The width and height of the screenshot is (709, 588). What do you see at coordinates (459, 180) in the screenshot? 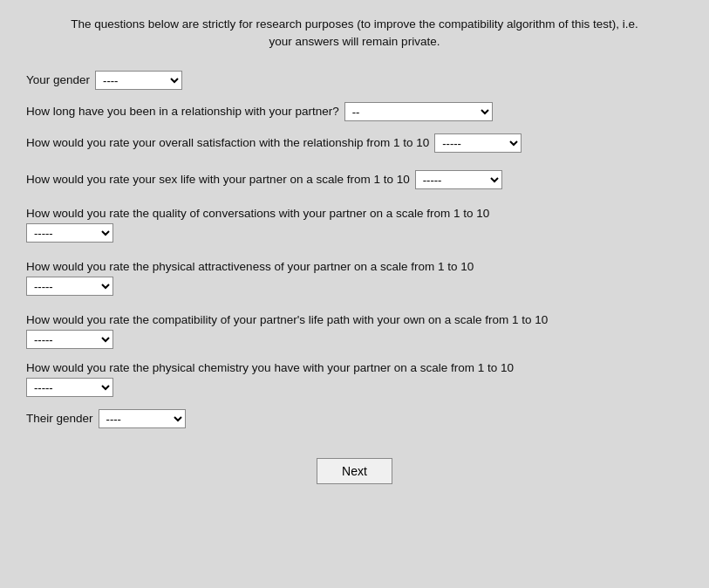
I see `sex-life-select: ----- 12345 678910` at bounding box center [459, 180].